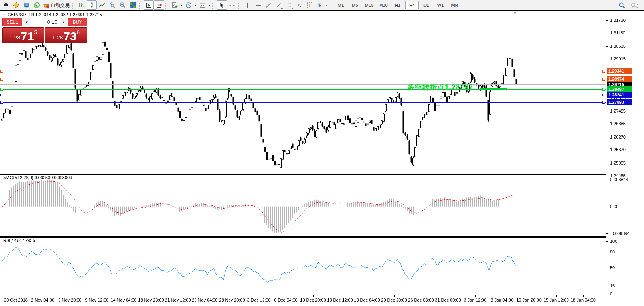 The width and height of the screenshot is (644, 306). What do you see at coordinates (383, 5) in the screenshot?
I see `timeframe-button-m30: M30` at bounding box center [383, 5].